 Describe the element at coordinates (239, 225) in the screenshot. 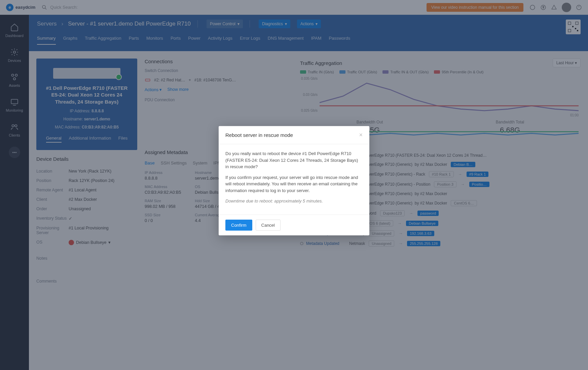

I see `confirm-button: Confirm` at that location.